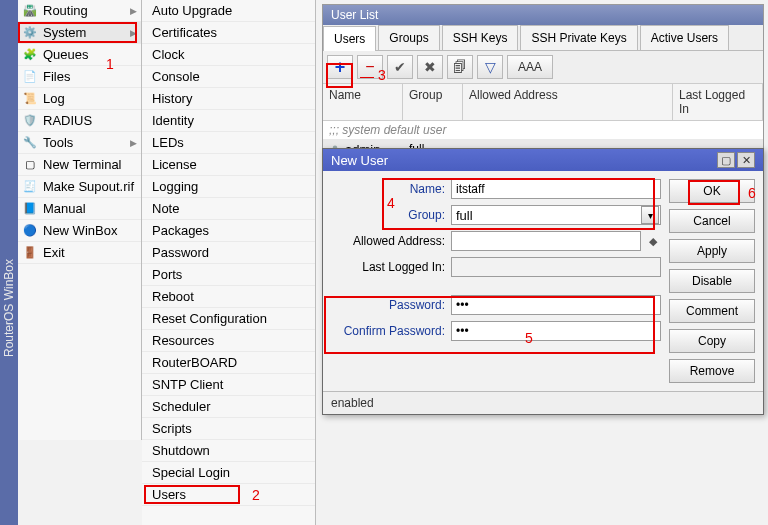  What do you see at coordinates (9, 348) in the screenshot?
I see `app-title: RouterOS WinBox` at bounding box center [9, 348].